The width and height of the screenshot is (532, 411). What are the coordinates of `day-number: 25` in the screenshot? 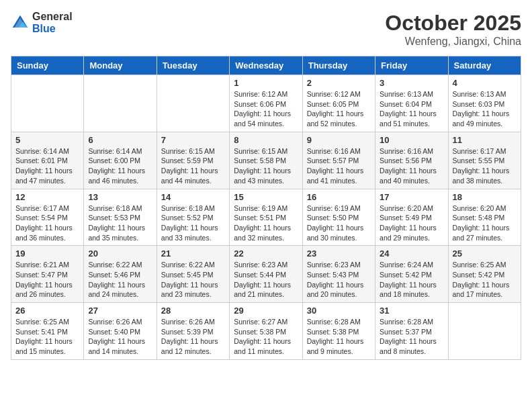 It's located at (485, 254).